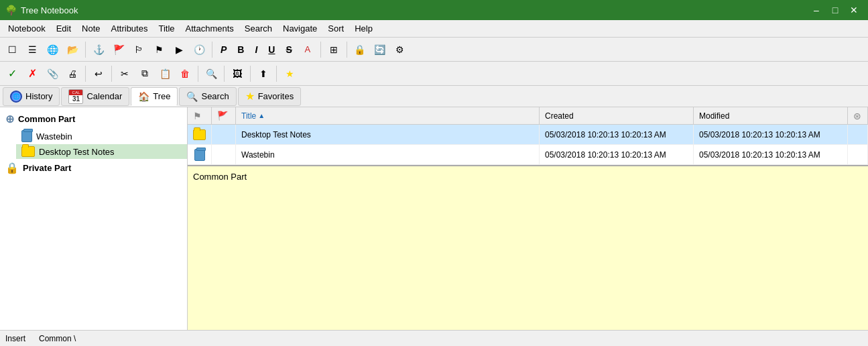 The image size is (868, 346). I want to click on common-part-section: ⊕ Common Part, so click(94, 119).